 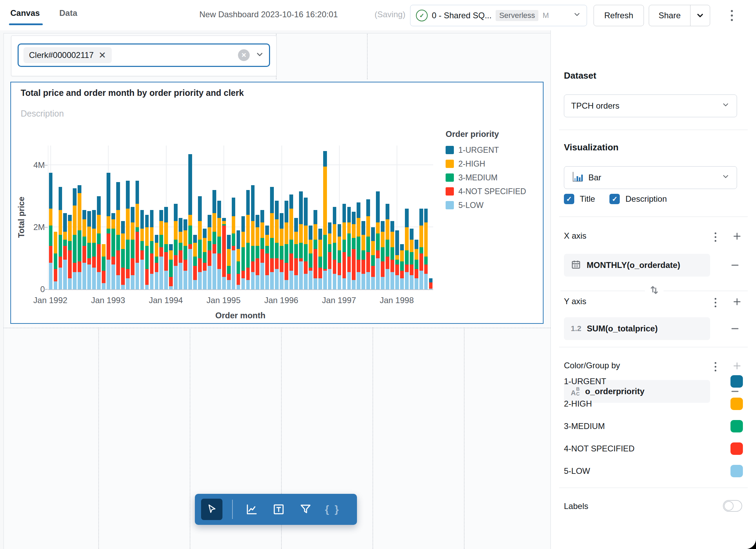 I want to click on filter-widget: Clerk#000002117 ✕ ✕, so click(x=144, y=56).